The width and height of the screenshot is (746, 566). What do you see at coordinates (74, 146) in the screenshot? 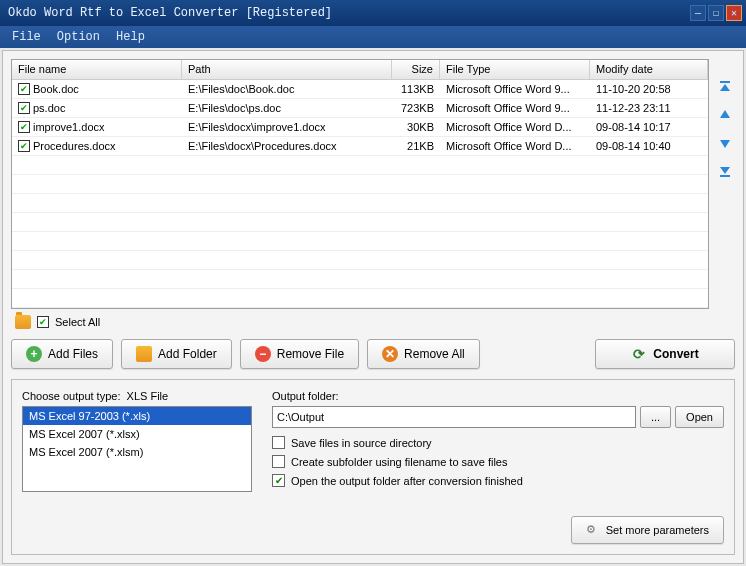
I see `file-name: Procedures.docx` at bounding box center [74, 146].